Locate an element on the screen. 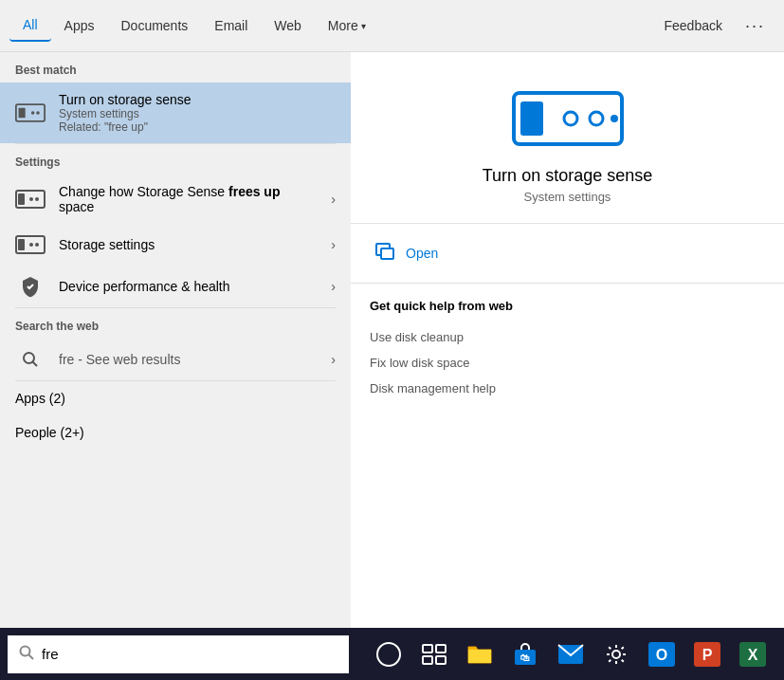 This screenshot has width=784, height=680. tab-documents: Documents is located at coordinates (154, 26).